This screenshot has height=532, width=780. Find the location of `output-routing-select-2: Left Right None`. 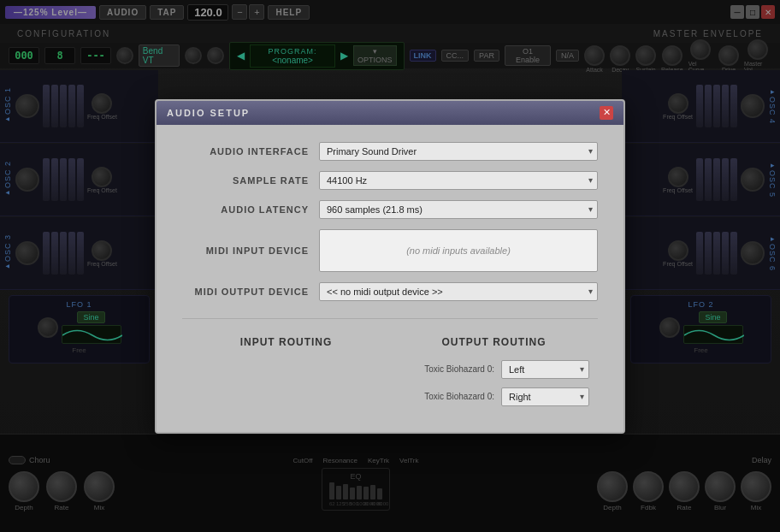

output-routing-select-2: Left Right None is located at coordinates (546, 397).